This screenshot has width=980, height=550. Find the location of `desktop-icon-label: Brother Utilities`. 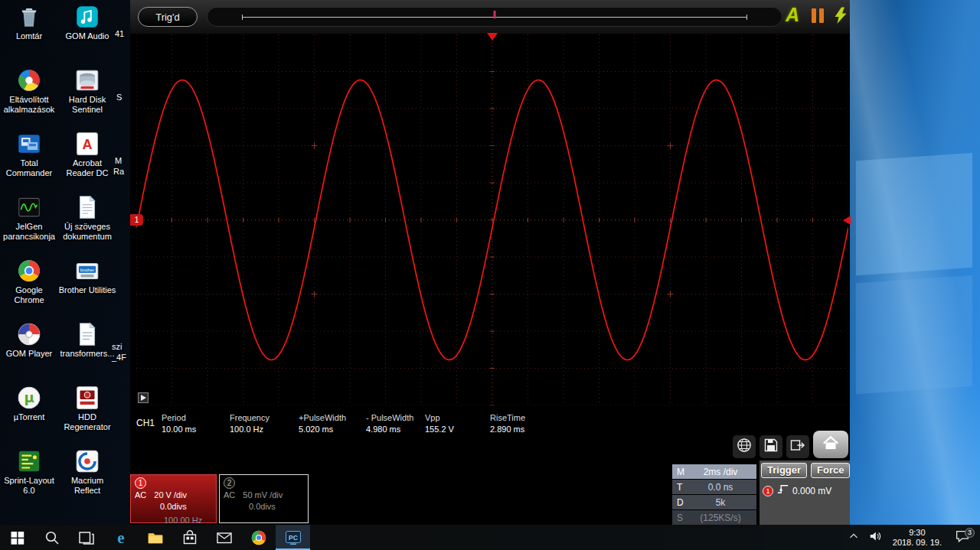

desktop-icon-label: Brother Utilities is located at coordinates (87, 291).